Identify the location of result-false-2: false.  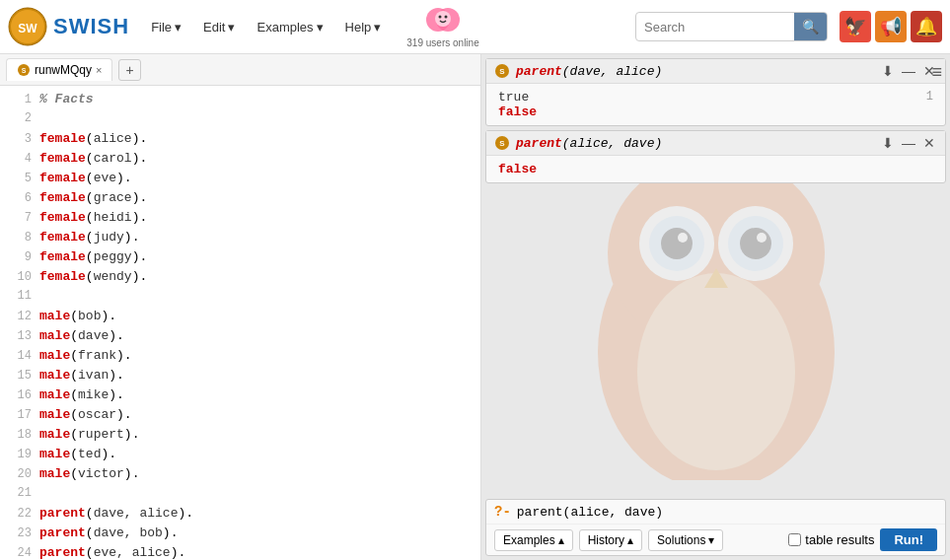
(517, 170).